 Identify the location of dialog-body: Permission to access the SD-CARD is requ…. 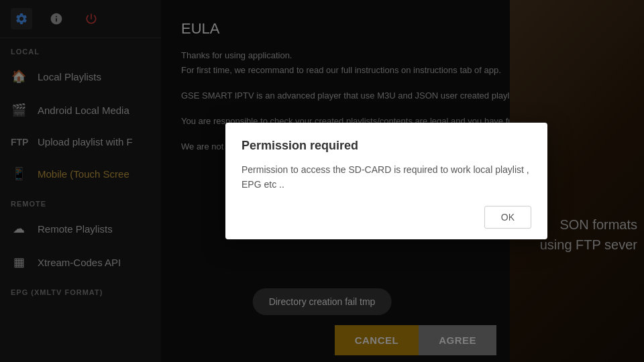
(386, 177).